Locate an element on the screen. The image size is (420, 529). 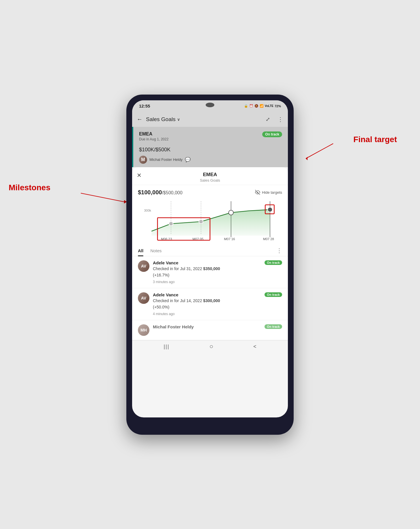
status-badge-3: On track is located at coordinates (273, 327).